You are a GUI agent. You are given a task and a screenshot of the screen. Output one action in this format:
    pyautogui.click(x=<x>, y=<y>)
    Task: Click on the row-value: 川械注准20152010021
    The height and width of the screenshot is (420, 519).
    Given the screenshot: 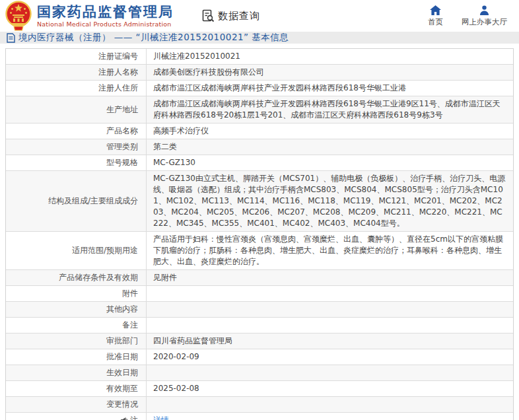 What is the action you would take?
    pyautogui.click(x=329, y=57)
    